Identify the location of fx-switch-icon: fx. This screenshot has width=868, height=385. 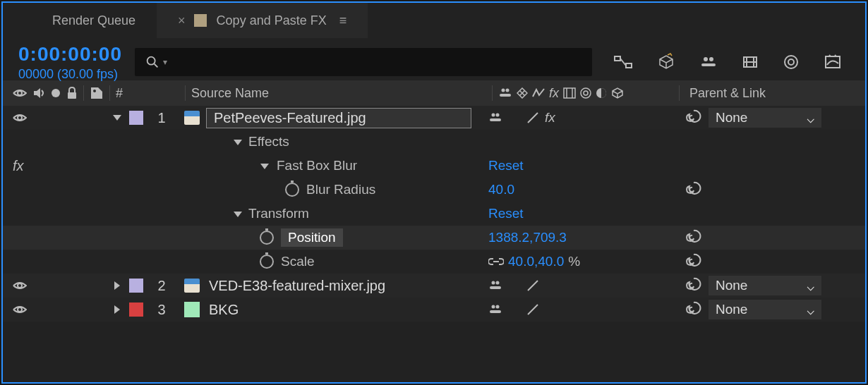
(554, 93).